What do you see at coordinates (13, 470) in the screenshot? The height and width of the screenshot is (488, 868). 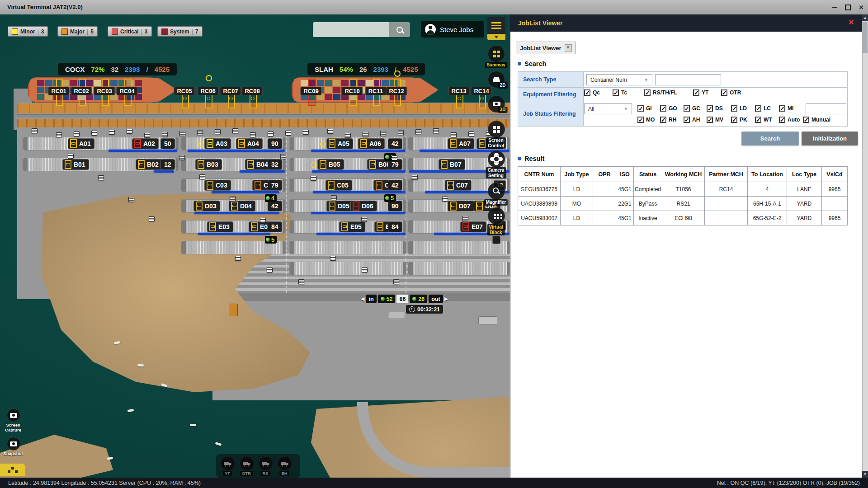 I see `layout-corner-tab` at bounding box center [13, 470].